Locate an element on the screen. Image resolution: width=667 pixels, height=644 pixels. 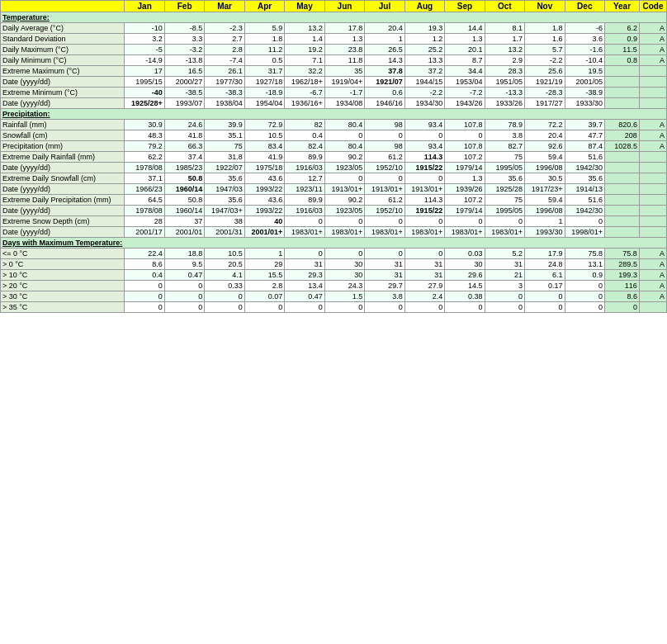
cell-value: 11.2 is located at coordinates (264, 50).